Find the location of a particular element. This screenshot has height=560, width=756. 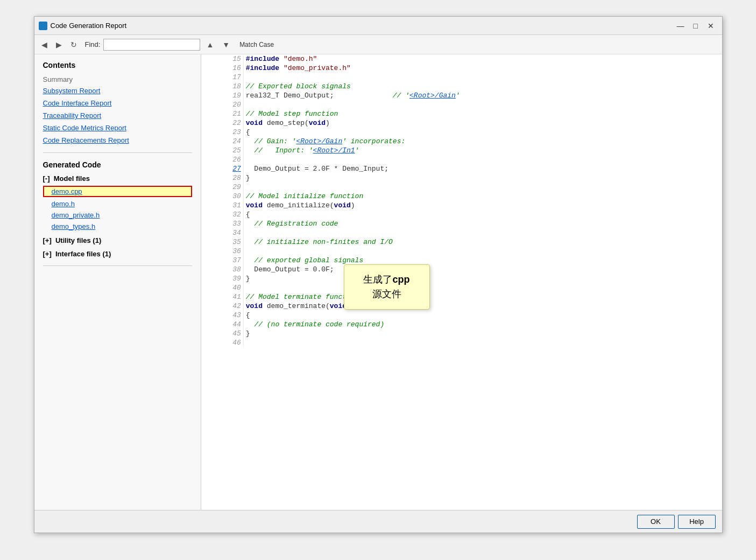

code-line: #include "demo.h" is located at coordinates (482, 59).